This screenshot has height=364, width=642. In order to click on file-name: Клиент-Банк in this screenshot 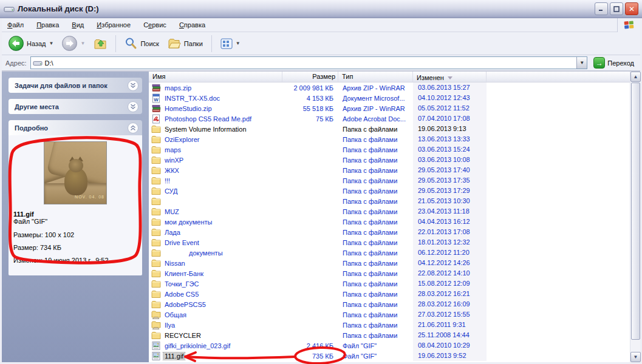, I will do `click(184, 274)`.